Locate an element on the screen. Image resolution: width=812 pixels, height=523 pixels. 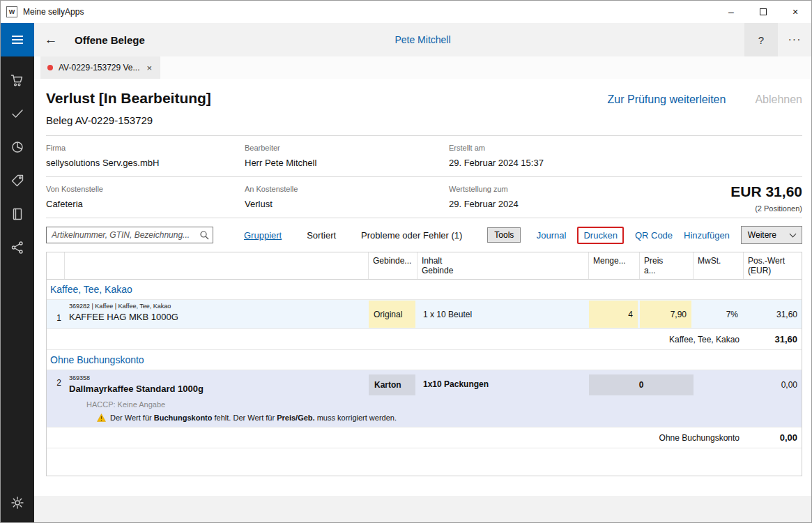
back-button: ← is located at coordinates (51, 40).